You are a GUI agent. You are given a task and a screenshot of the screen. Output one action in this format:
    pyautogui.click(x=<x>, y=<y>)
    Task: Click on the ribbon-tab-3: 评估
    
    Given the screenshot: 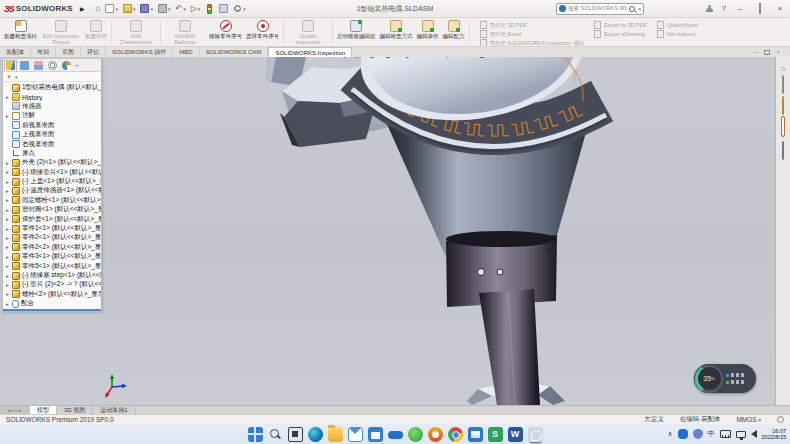 What is the action you would take?
    pyautogui.click(x=94, y=52)
    